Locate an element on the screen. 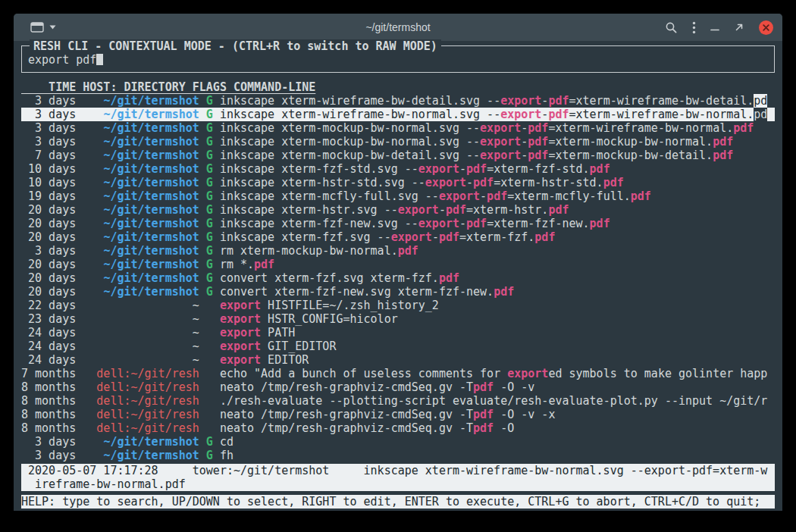 This screenshot has height=532, width=796. row-time: 7 days is located at coordinates (49, 155).